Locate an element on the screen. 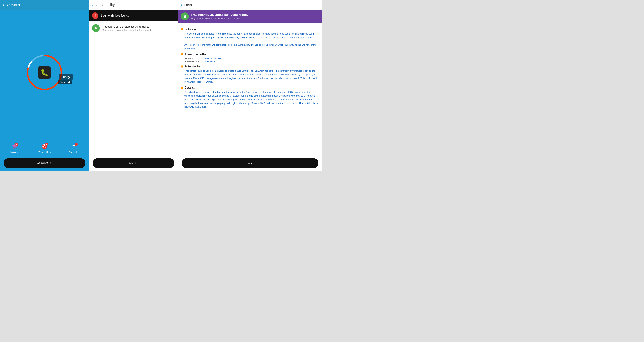  details-back-button: ‹ is located at coordinates (182, 5).